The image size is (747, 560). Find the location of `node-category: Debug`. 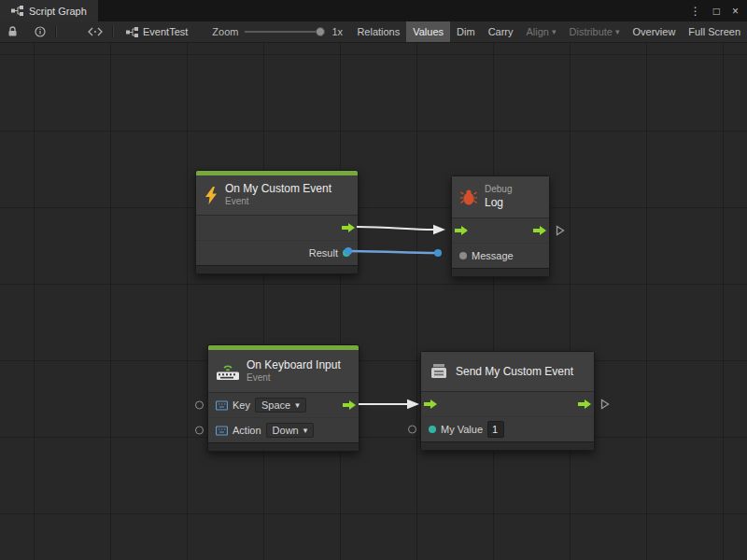

node-category: Debug is located at coordinates (499, 190).